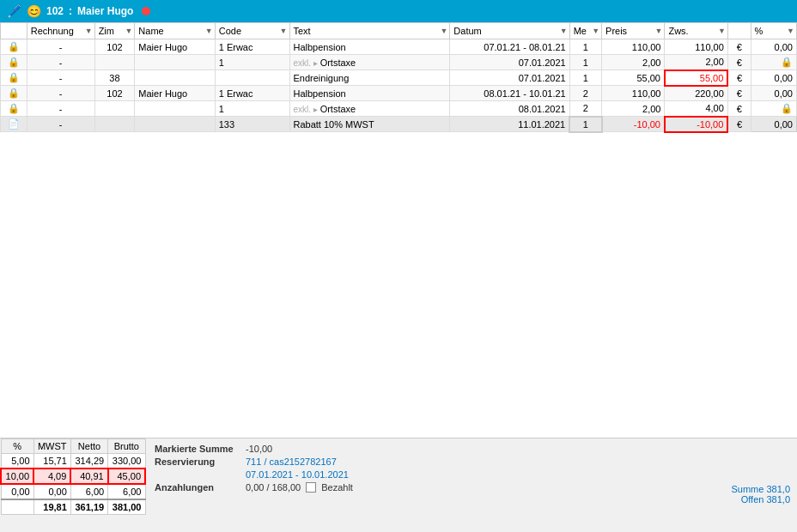 This screenshot has width=797, height=532. I want to click on title-bar: 🖊️ 😊 102 : Maier Hugo, so click(398, 11).